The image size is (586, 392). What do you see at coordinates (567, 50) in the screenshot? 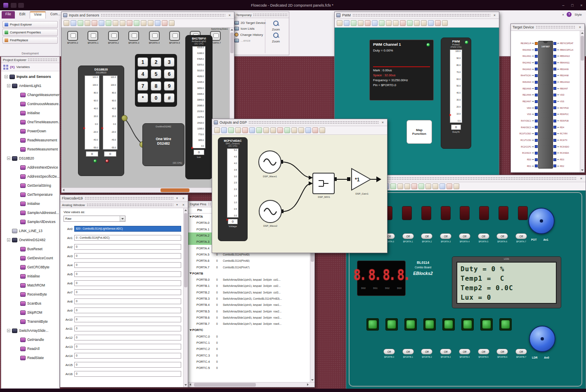
I see `chip-pin: RB6/ICSPCLK` at bounding box center [567, 50].